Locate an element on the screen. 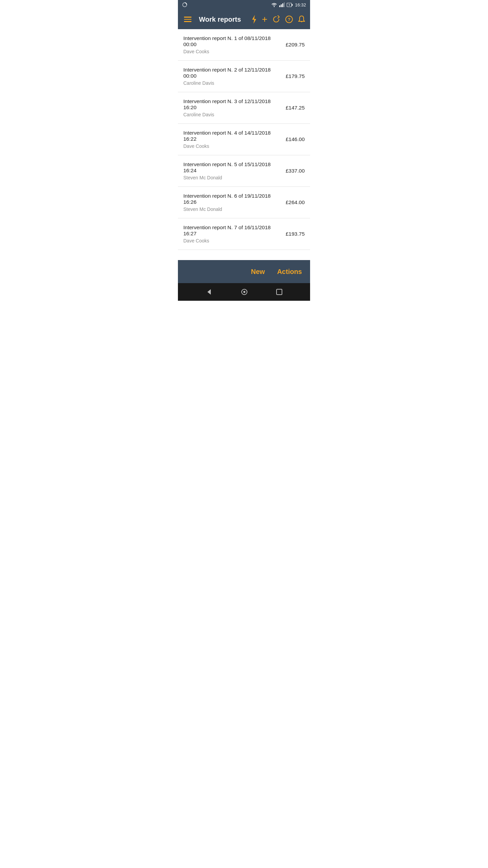 This screenshot has height=868, width=488. status-bar-right: 16:32 is located at coordinates (289, 5).